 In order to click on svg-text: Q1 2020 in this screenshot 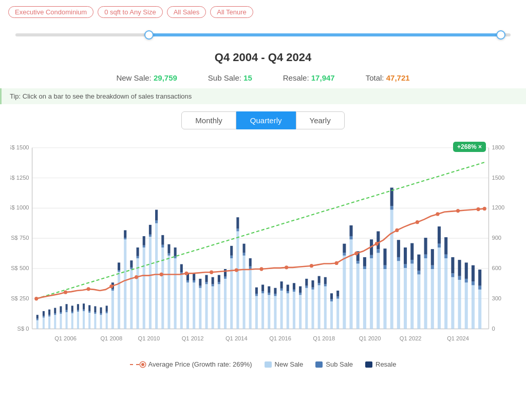, I will do `click(370, 338)`.